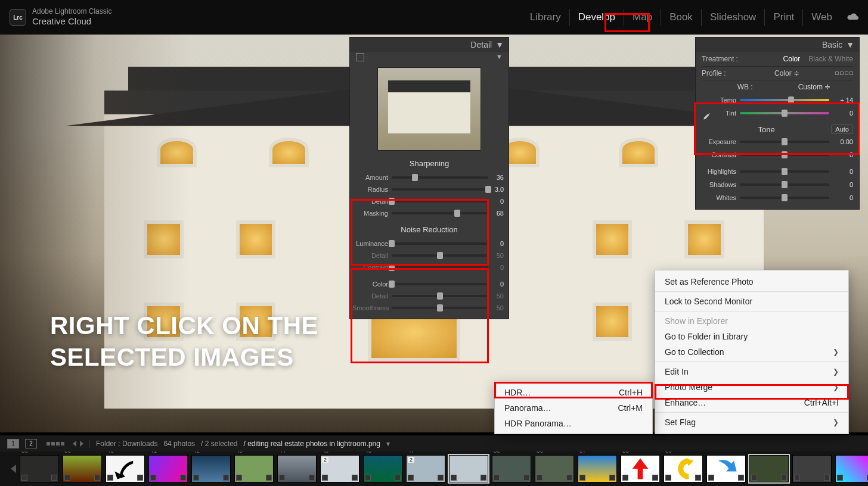 This screenshot has width=868, height=486. I want to click on module-web: Web, so click(822, 17).